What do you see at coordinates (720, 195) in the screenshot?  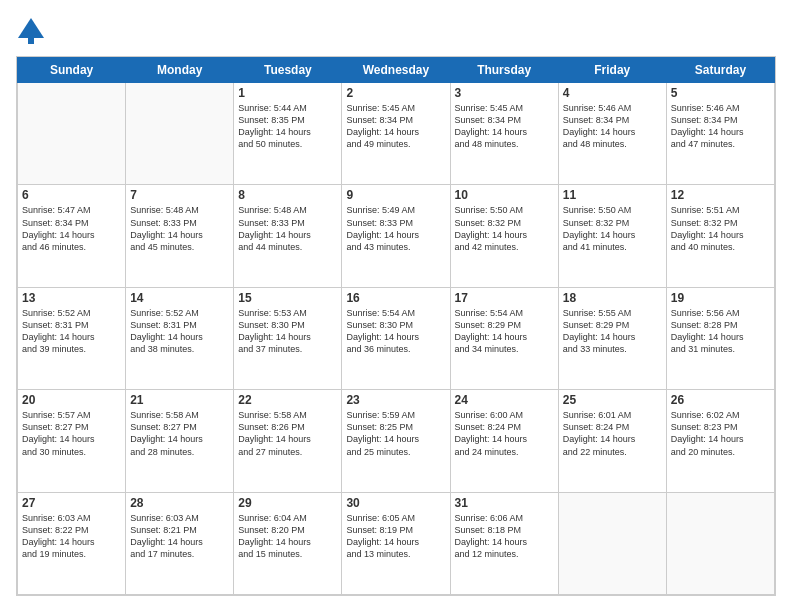 I see `day-number: 12` at bounding box center [720, 195].